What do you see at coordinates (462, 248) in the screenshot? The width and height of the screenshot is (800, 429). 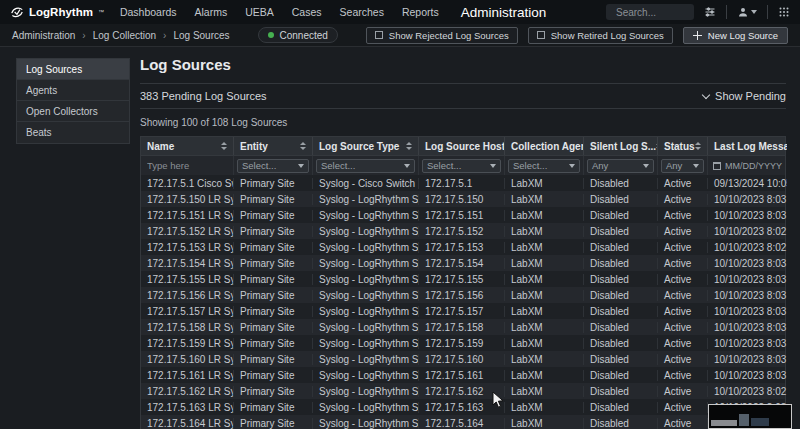 I see `cell-log-source-host: 172.17.5.153` at bounding box center [462, 248].